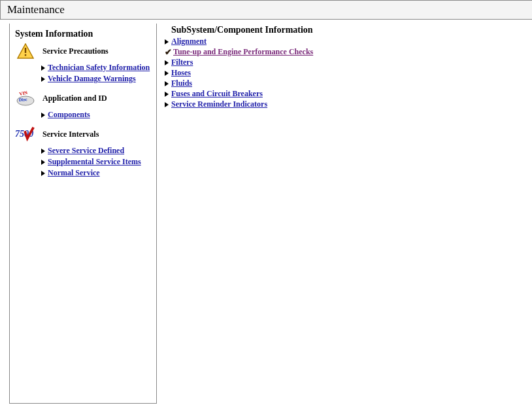  I want to click on link-row-normal-service: Normal Service, so click(96, 173).